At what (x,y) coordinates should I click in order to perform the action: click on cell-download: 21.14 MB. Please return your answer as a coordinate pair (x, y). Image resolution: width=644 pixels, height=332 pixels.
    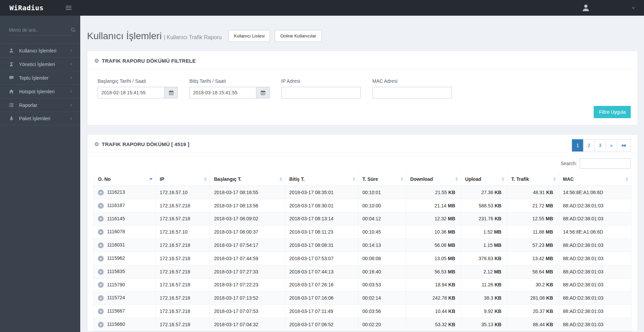
    Looking at the image, I should click on (433, 206).